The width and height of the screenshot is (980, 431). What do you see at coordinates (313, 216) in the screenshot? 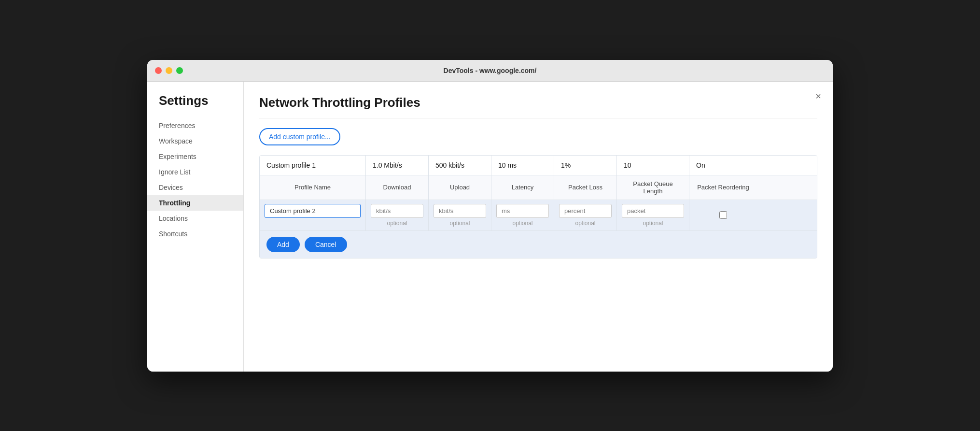
I see `new-profile-name-cell` at bounding box center [313, 216].